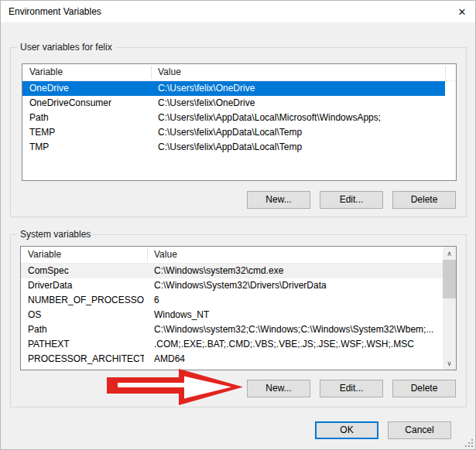 This screenshot has height=450, width=476. I want to click on vertical-scrollbar: ∧ ∨, so click(449, 308).